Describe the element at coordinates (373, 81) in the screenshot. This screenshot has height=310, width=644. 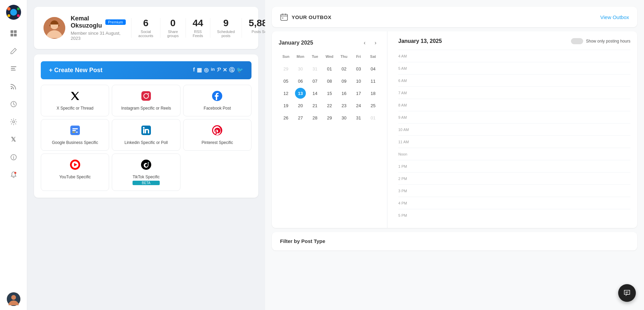
I see `cal-cell: 11` at that location.